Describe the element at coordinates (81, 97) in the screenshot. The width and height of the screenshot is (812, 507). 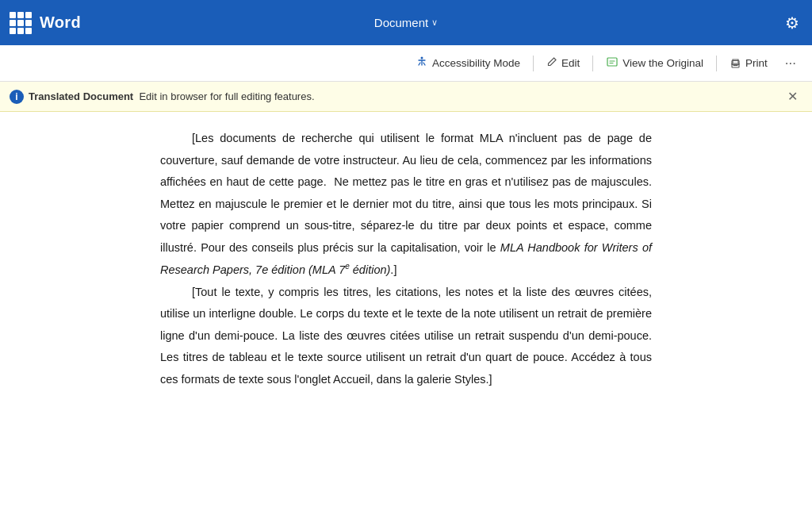
I see `info-title: Translated Document` at that location.